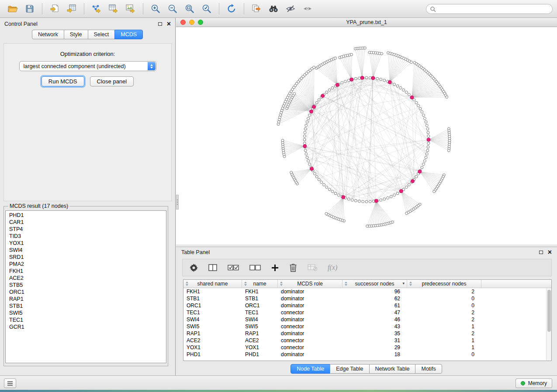 The width and height of the screenshot is (557, 392). What do you see at coordinates (131, 9) in the screenshot?
I see `export-image-button` at bounding box center [131, 9].